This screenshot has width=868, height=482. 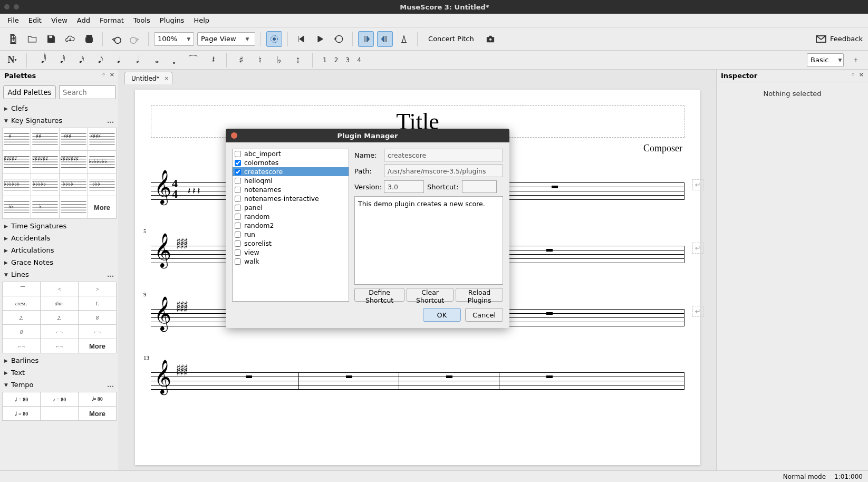 I want to click on close-dialog-icon, so click(x=234, y=136).